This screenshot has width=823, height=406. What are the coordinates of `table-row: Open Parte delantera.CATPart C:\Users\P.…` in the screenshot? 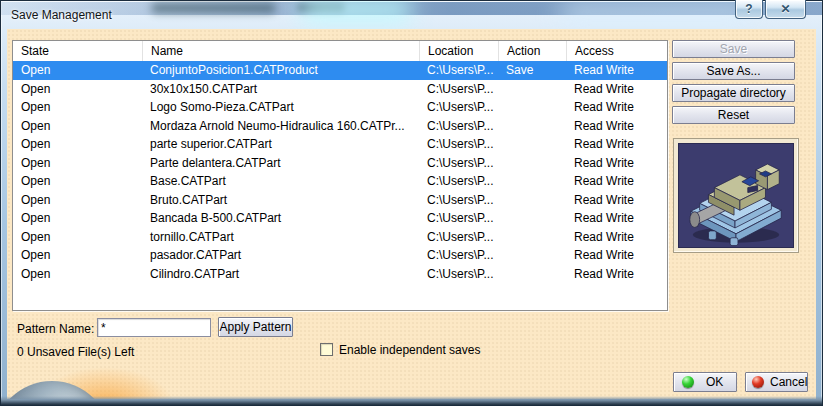 It's located at (340, 164).